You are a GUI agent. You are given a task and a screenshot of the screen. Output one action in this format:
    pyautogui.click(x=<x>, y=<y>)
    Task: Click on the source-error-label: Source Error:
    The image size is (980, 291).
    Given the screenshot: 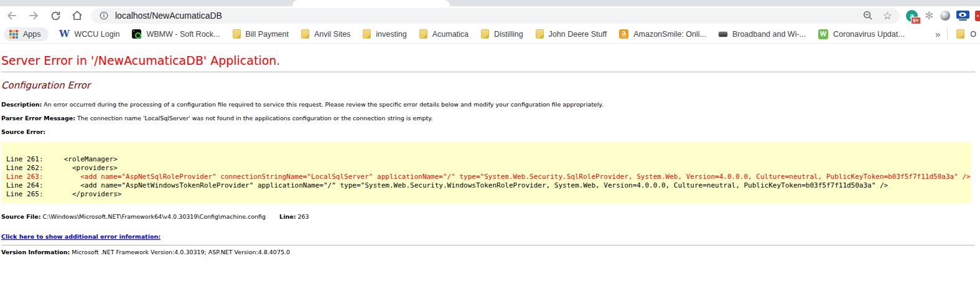 What is the action you would take?
    pyautogui.click(x=24, y=132)
    